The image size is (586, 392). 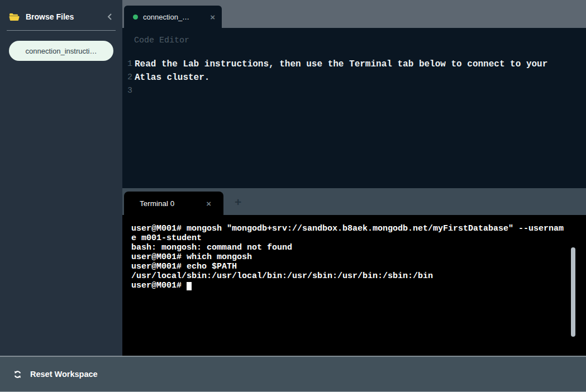 What do you see at coordinates (350, 267) in the screenshot?
I see `terminal-line: user@M001# echo $PATH` at bounding box center [350, 267].